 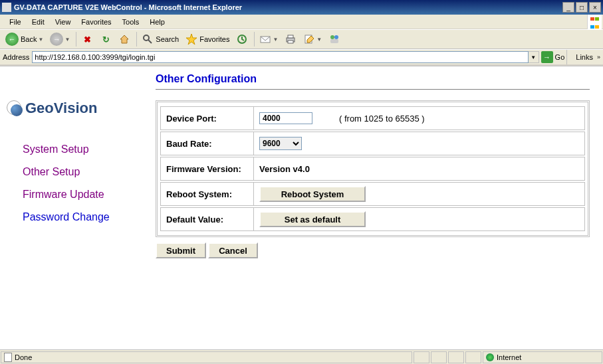 I want to click on brand-logo: GeoVision, so click(x=80, y=108).